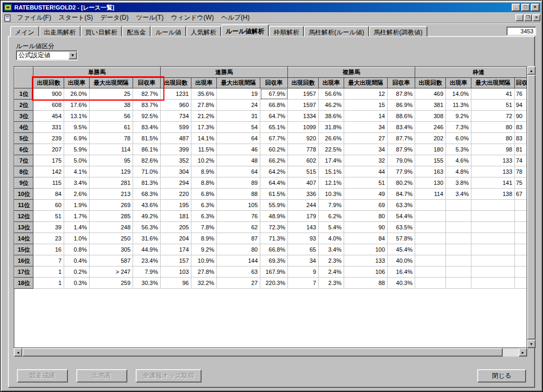 This screenshot has height=392, width=543. I want to click on grid-cell: 87.7%, so click(401, 139).